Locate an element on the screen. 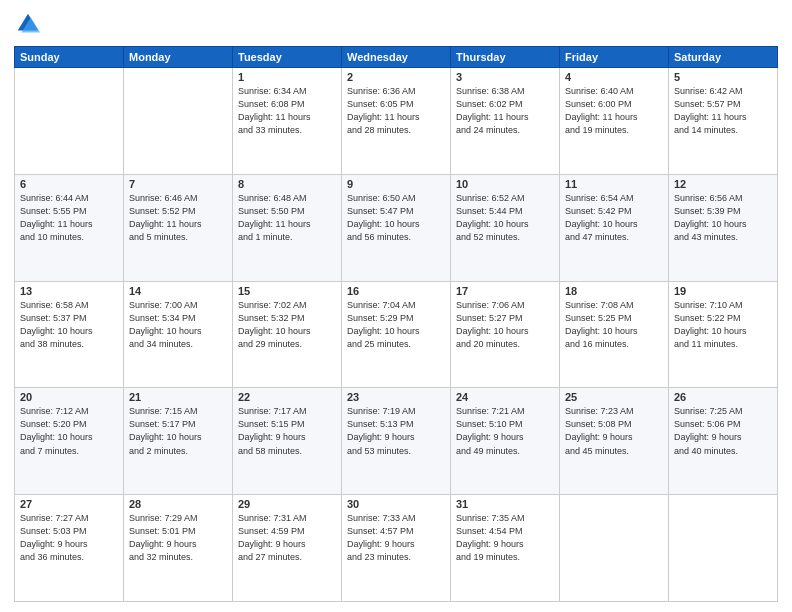  calendar-cell: 16Sunrise: 7:04 AM Sunset: 5:29 PM Dayli… is located at coordinates (396, 334).